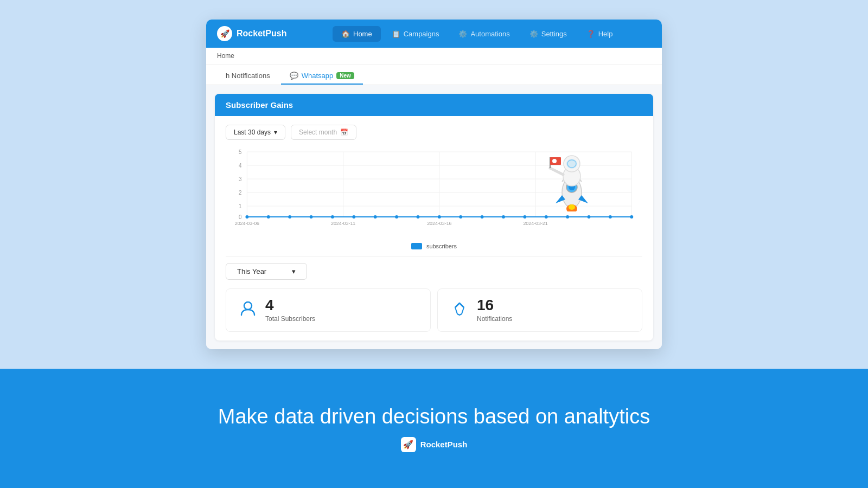  What do you see at coordinates (290, 305) in the screenshot?
I see `subscribers-value: 4` at bounding box center [290, 305].